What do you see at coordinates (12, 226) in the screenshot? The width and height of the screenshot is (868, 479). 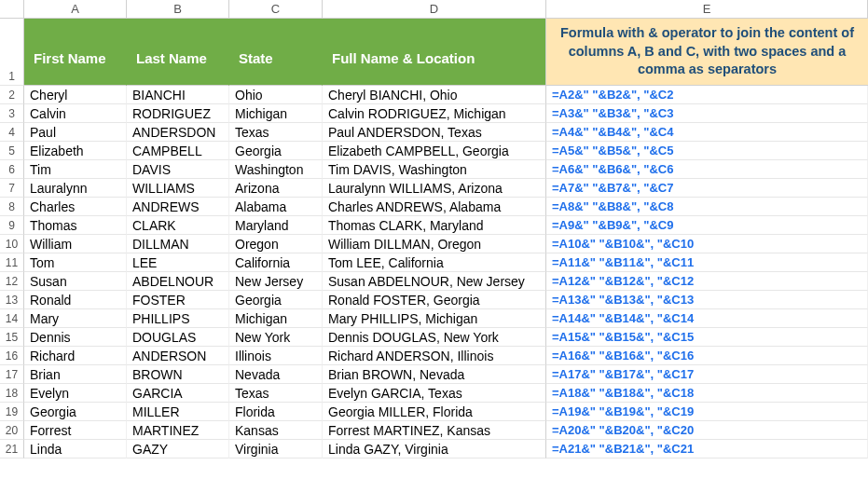 I see `row-header-9: 9` at bounding box center [12, 226].